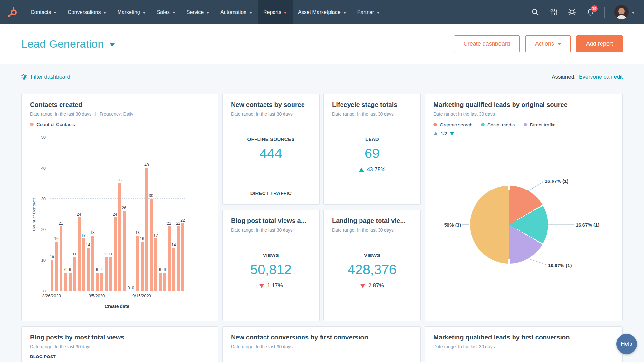 This screenshot has width=644, height=362. What do you see at coordinates (13, 12) in the screenshot?
I see `hubspot-logo` at bounding box center [13, 12].